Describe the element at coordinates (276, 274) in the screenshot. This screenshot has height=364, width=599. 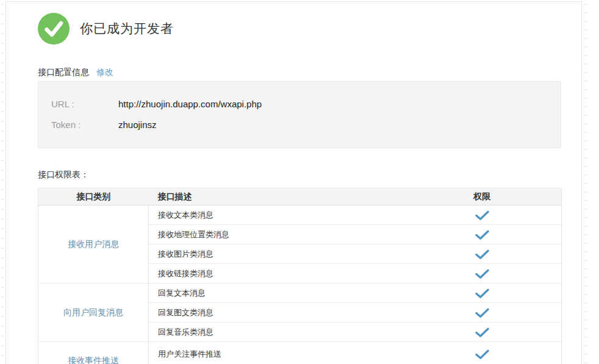
I see `description-cell: 接收链接类消息` at that location.